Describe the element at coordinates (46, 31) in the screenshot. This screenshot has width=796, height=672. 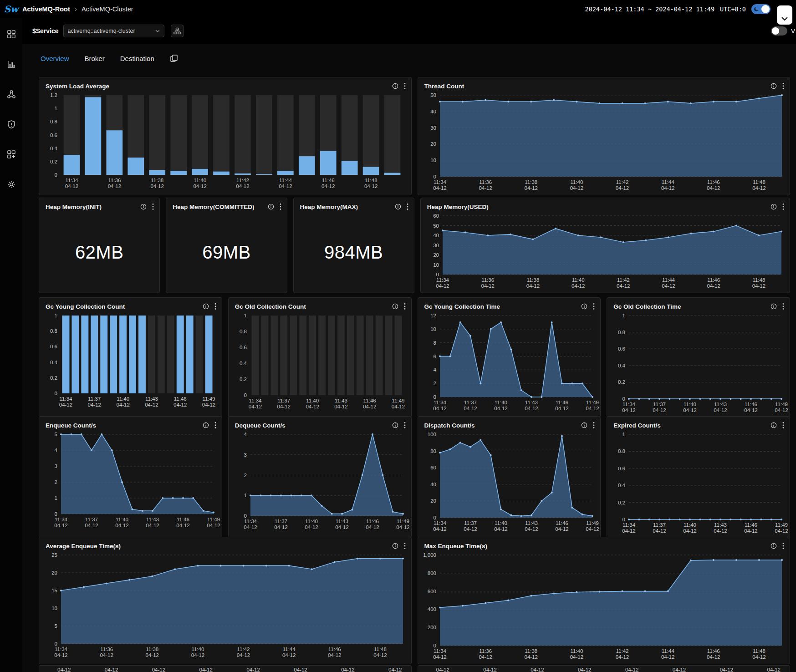
I see `service-label: $Service` at that location.